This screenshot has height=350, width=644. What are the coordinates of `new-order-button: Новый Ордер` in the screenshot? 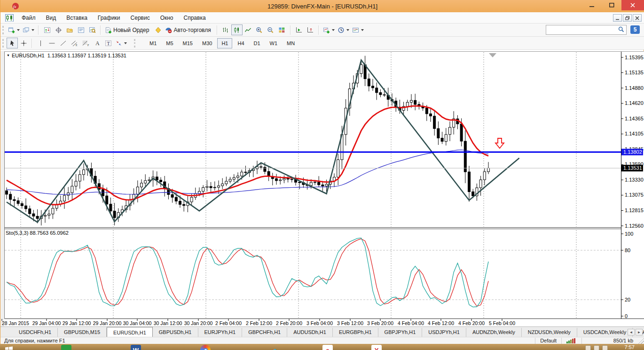 It's located at (128, 30).